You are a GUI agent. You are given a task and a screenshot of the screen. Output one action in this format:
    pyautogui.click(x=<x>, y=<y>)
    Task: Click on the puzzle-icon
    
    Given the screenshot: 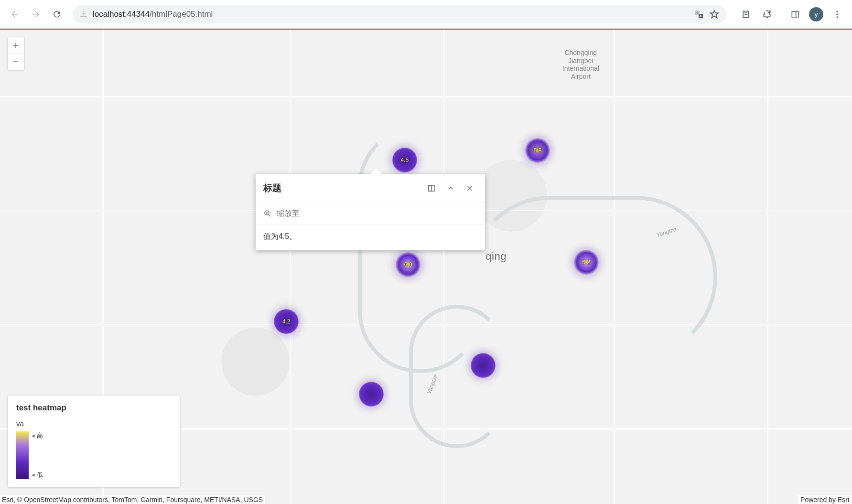 What is the action you would take?
    pyautogui.click(x=767, y=14)
    